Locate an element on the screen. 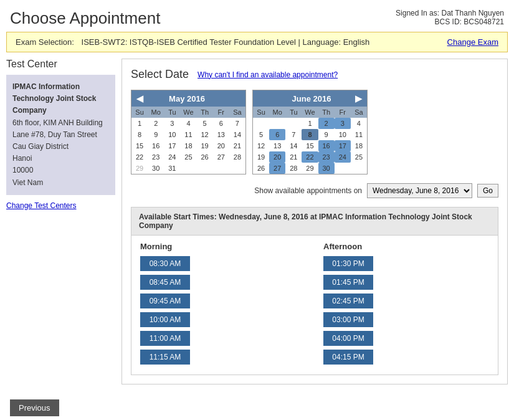 The width and height of the screenshot is (514, 420). afternoon-time-slot: 04:00 PM is located at coordinates (348, 338).